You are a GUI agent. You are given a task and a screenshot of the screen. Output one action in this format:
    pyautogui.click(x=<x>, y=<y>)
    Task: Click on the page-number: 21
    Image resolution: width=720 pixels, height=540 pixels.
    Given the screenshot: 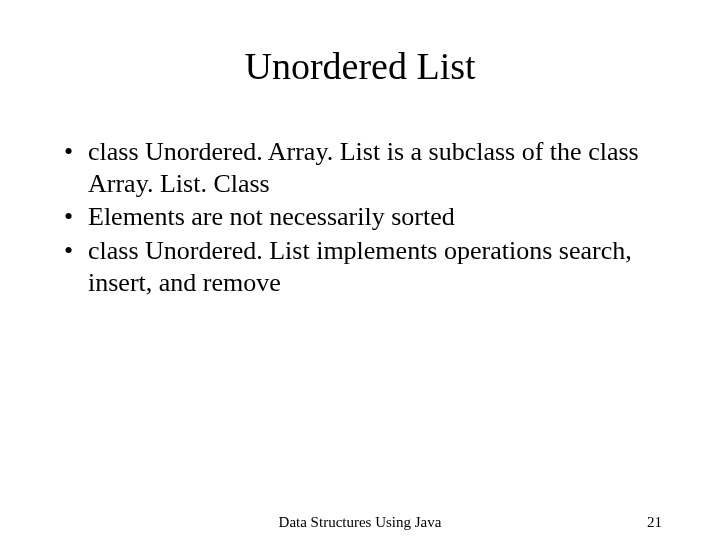 What is the action you would take?
    pyautogui.click(x=654, y=522)
    